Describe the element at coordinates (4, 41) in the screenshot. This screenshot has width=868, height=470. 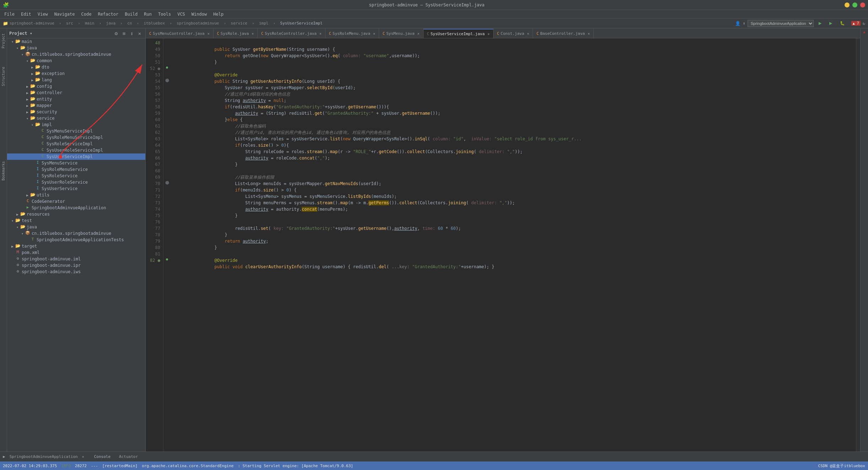
I see `project-tab-icon: Project` at that location.